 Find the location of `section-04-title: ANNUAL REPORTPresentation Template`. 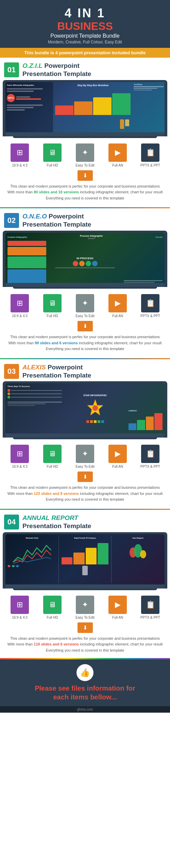

section-04-title: ANNUAL REPORTPresentation Template is located at coordinates (57, 522).